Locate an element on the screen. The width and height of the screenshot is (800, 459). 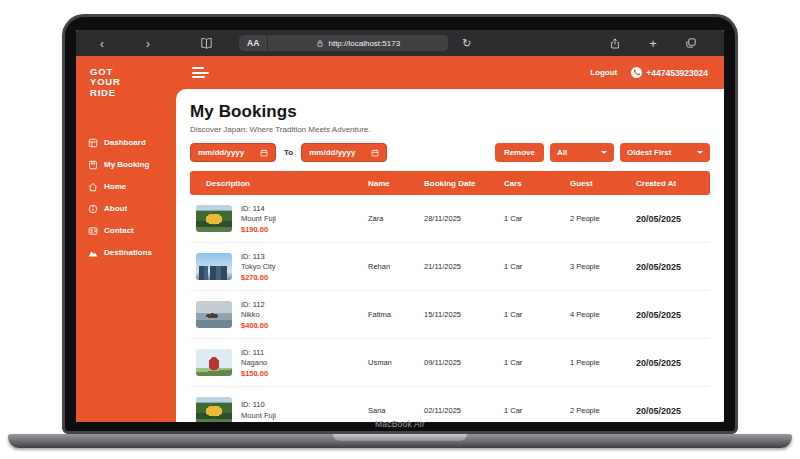
table-row: ID: 112 Nikko $400.00 Fatima 15/11/2025 … is located at coordinates (450, 315).